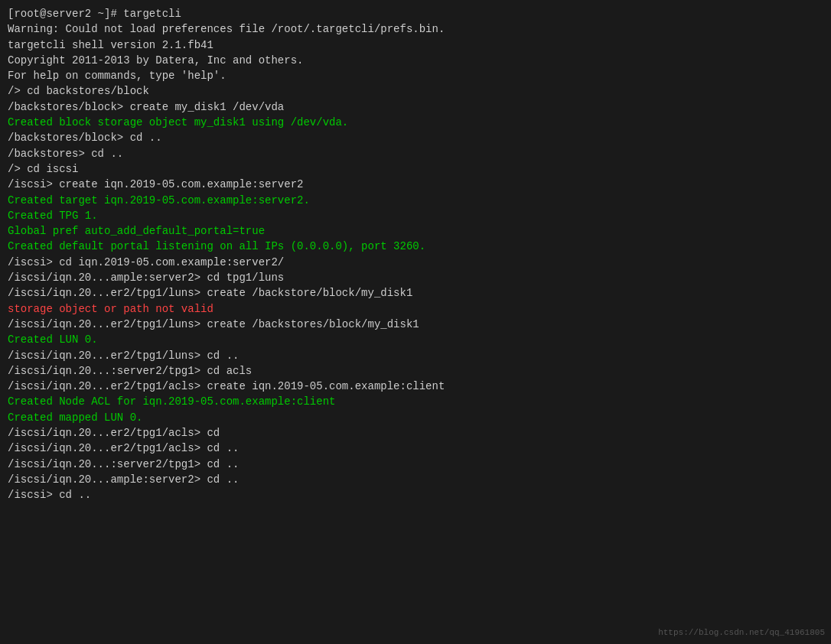 The width and height of the screenshot is (831, 644). I want to click on terminal-line: Created LUN 0., so click(416, 340).